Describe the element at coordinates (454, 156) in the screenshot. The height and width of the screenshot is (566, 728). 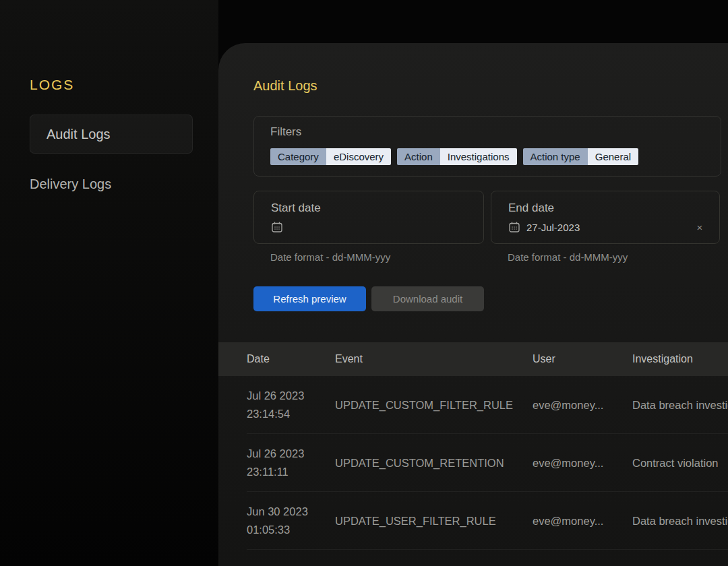
I see `filter-chips: Category eDiscovery Action Investigation…` at that location.